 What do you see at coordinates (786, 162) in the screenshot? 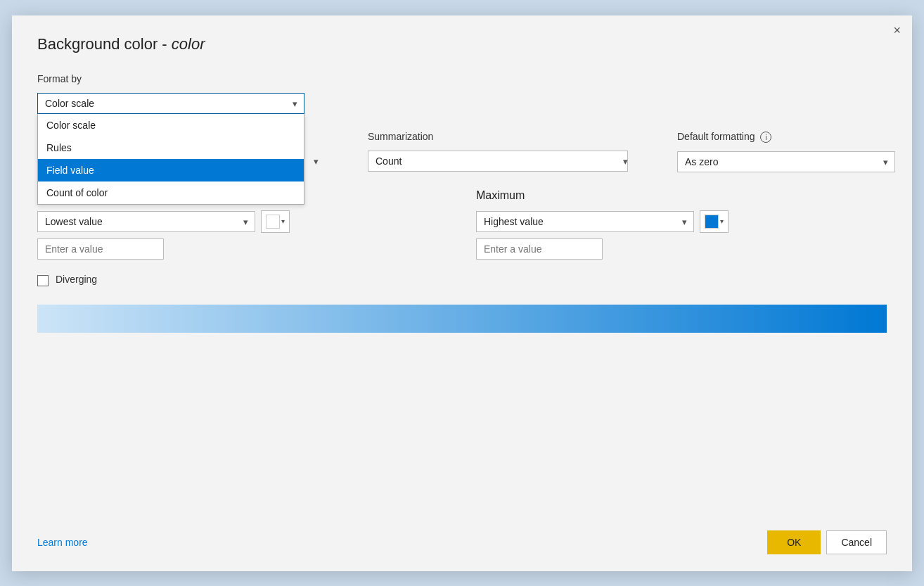
I see `default-formatting-select-wrapper: As zero As blank As error` at bounding box center [786, 162].